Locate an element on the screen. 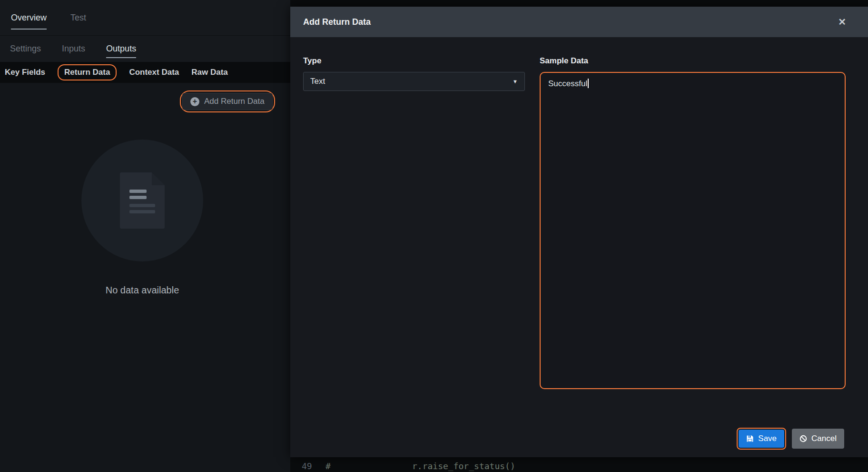 The width and height of the screenshot is (868, 472). floppy-disk-icon is located at coordinates (750, 439).